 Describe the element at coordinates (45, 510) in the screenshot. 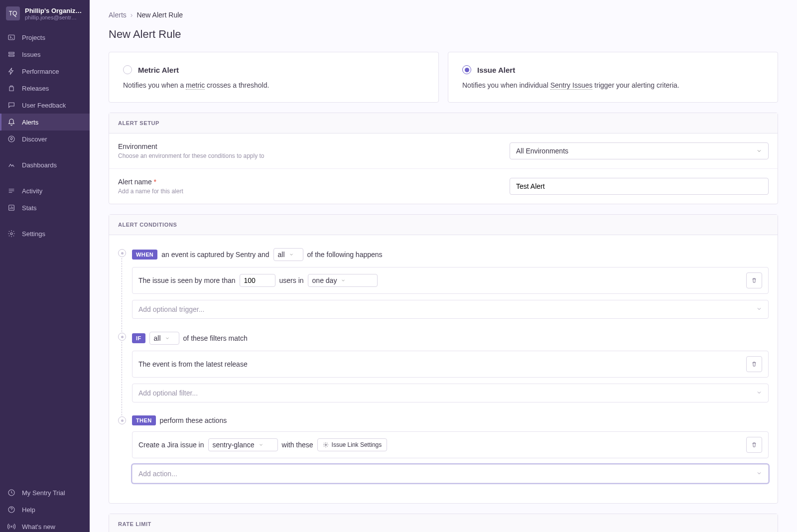

I see `nav-help: Help` at that location.